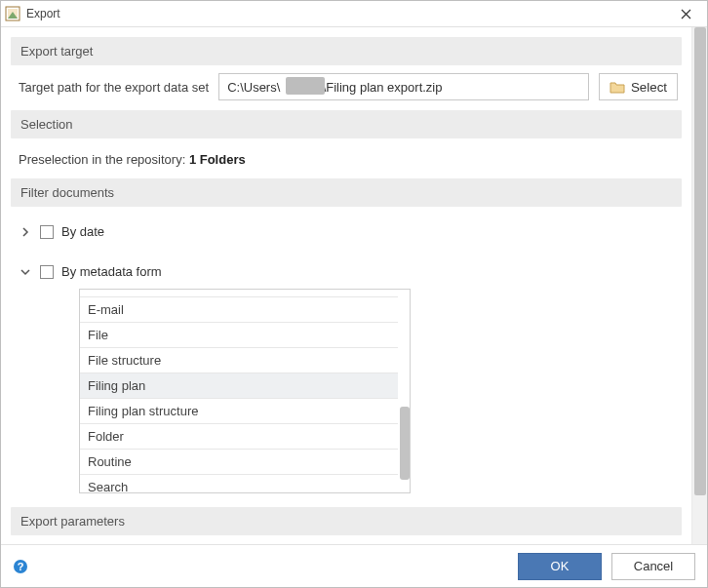 This screenshot has height=588, width=708. I want to click on collapse-by-metadata, so click(25, 272).